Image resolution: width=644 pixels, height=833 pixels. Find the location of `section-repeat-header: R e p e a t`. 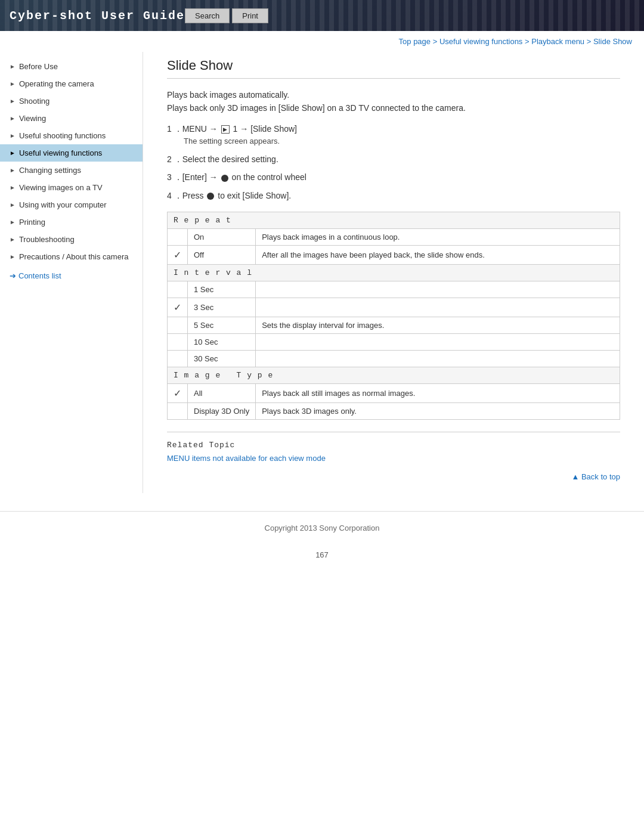

section-repeat-header: R e p e a t is located at coordinates (394, 221).